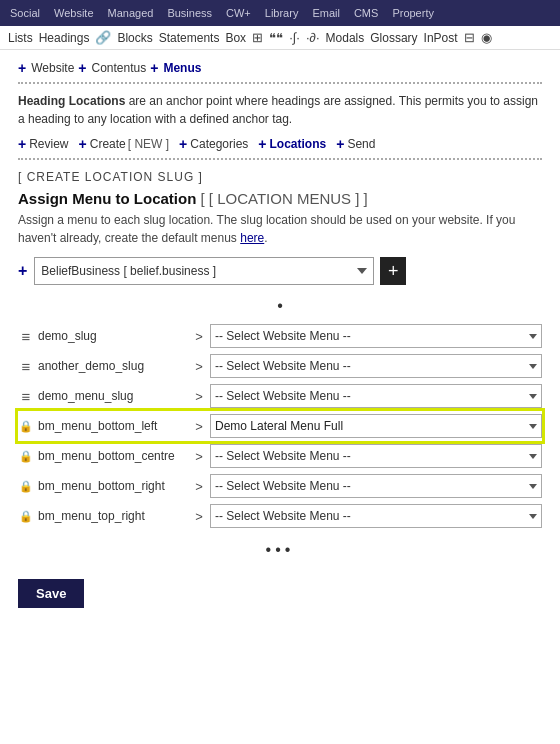 The height and width of the screenshot is (744, 560). Describe the element at coordinates (199, 426) in the screenshot. I see `arrow-bm-bottom-left: >` at that location.